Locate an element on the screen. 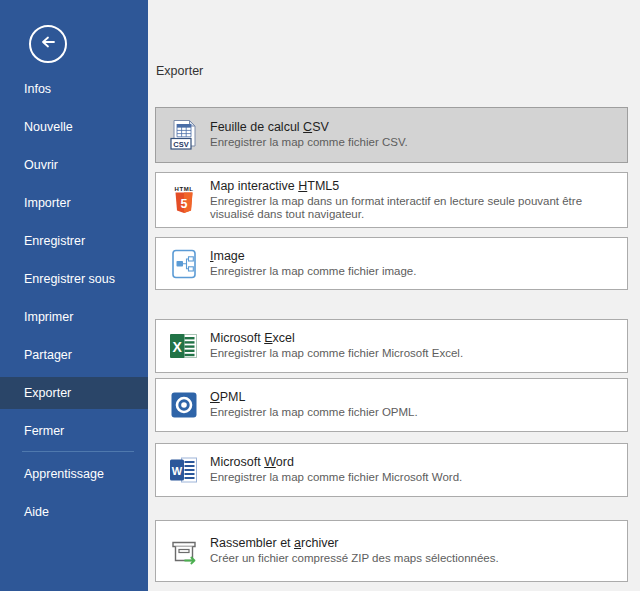 The height and width of the screenshot is (591, 640). csv-spreadsheet-icon: CSV is located at coordinates (184, 135).